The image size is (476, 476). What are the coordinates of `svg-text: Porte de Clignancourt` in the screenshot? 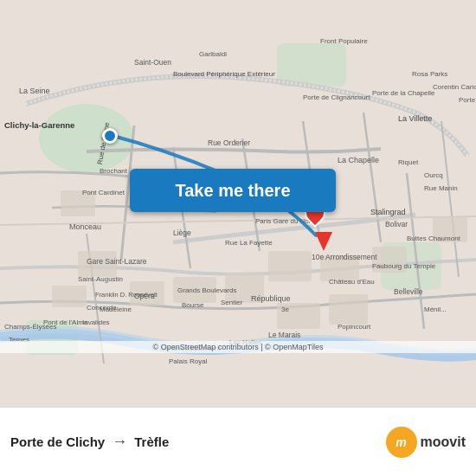 It's located at (337, 97).